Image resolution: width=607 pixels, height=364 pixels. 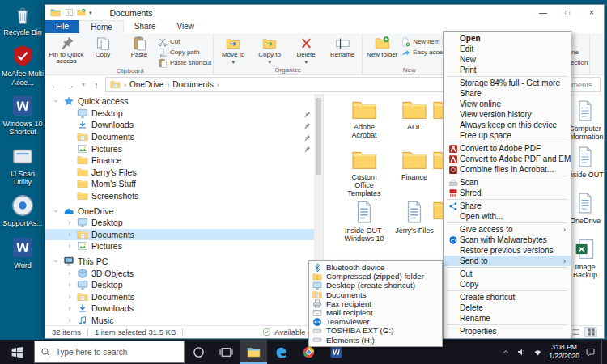 What do you see at coordinates (185, 184) in the screenshot?
I see `nav-item-mom-s-stuff: Mom's Stuff` at bounding box center [185, 184].